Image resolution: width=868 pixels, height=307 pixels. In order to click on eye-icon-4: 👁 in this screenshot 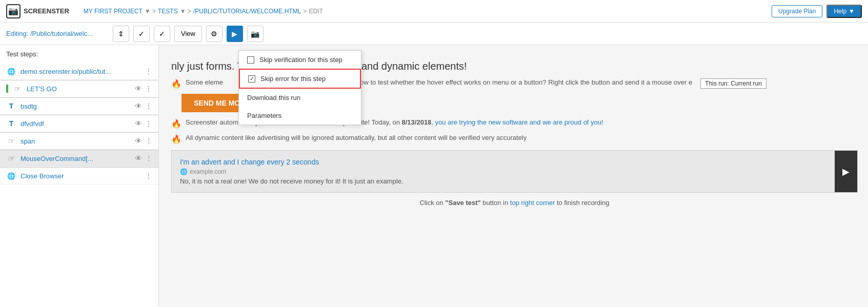, I will do `click(138, 124)`.